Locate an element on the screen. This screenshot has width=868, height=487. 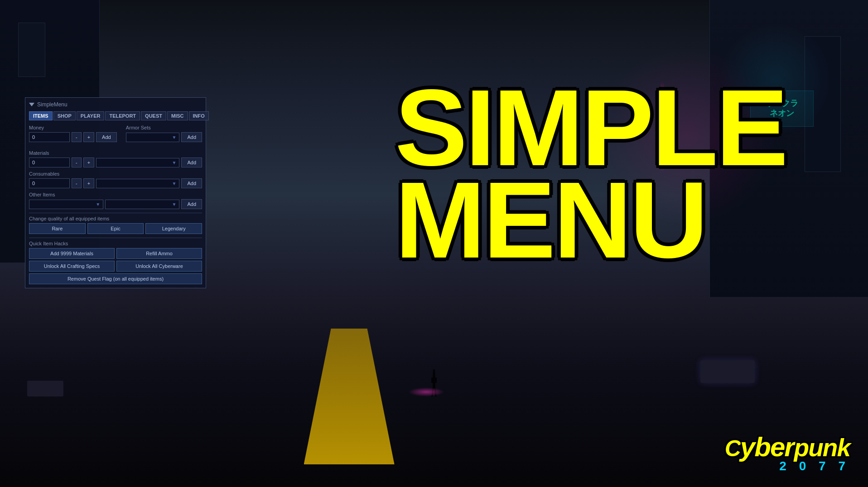
quality-legendary-button: Legendary is located at coordinates (174, 229).